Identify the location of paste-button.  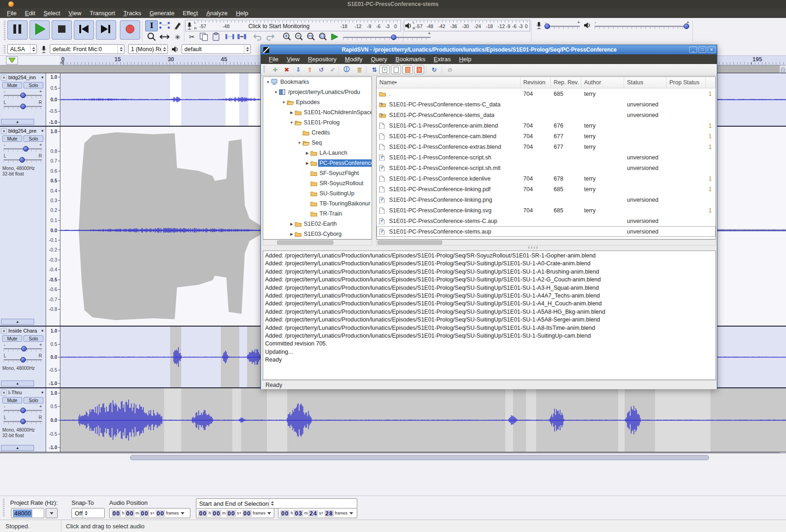
(216, 37).